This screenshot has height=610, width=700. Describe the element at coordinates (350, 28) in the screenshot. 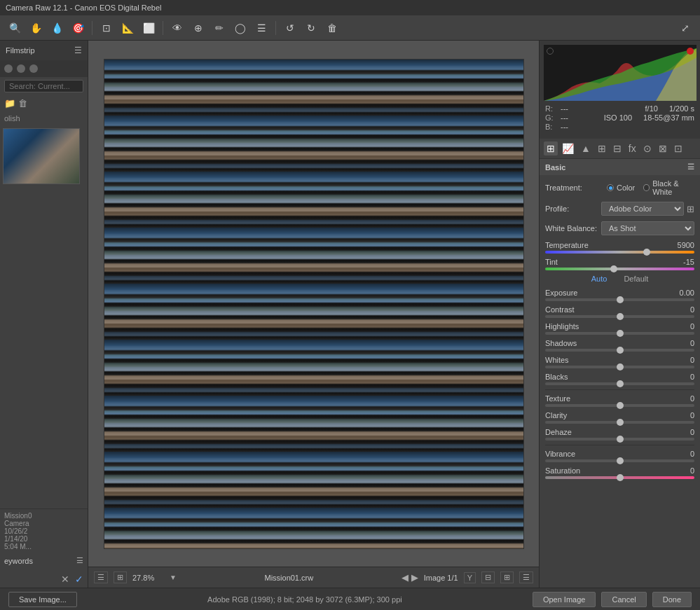

I see `toolbar: 🔍 ✋ 💧 🎯 ⊡ 📐 ⬜ 👁 ⊕ ✏ ◯ ☰ ↺ ↻ 🗑 ⤢` at that location.